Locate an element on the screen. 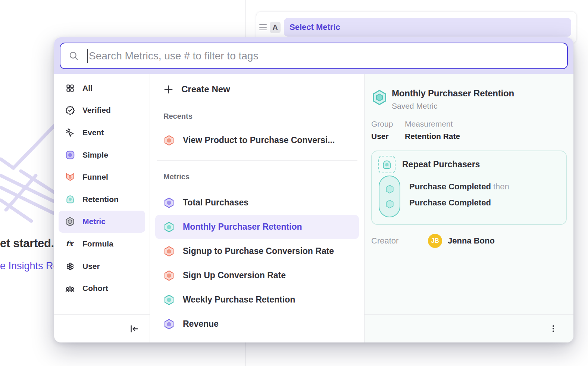 The image size is (588, 366). retention-icon is located at coordinates (70, 199).